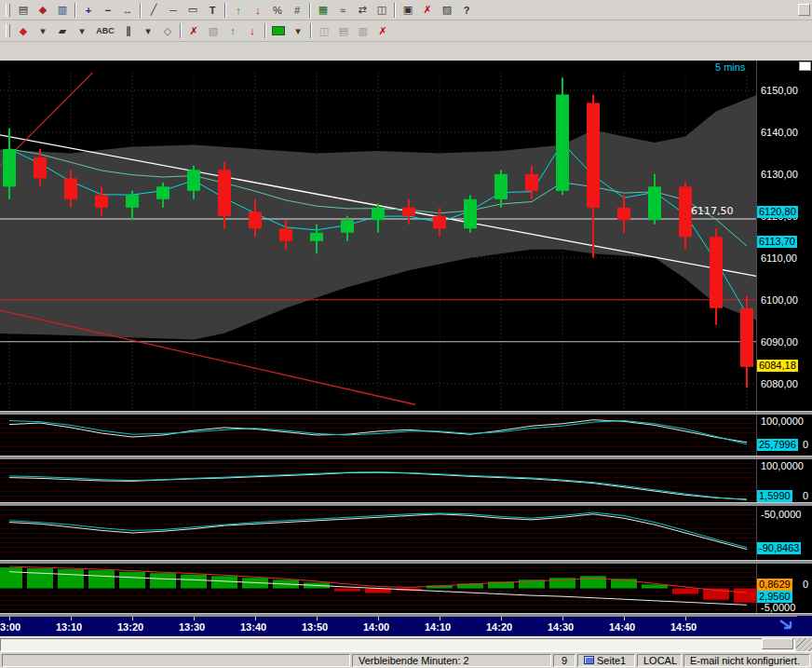 Image resolution: width=812 pixels, height=668 pixels. I want to click on indicator-value-tag: 25,7996, so click(778, 445).